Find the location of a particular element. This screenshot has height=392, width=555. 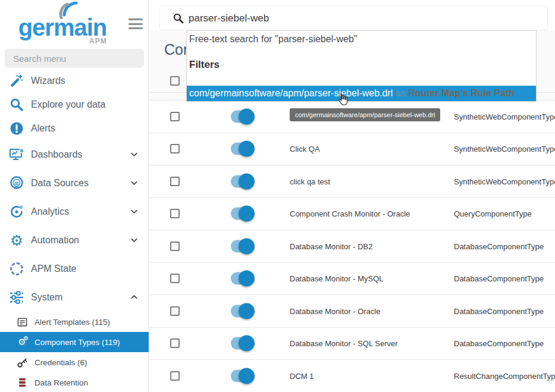

sidebar-item-label: Wizards is located at coordinates (48, 81).